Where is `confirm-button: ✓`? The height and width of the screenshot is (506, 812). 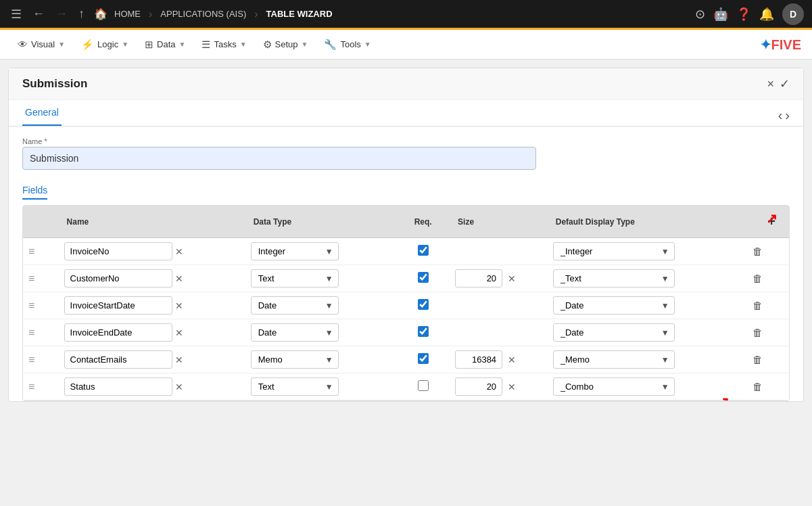
confirm-button: ✓ is located at coordinates (784, 84).